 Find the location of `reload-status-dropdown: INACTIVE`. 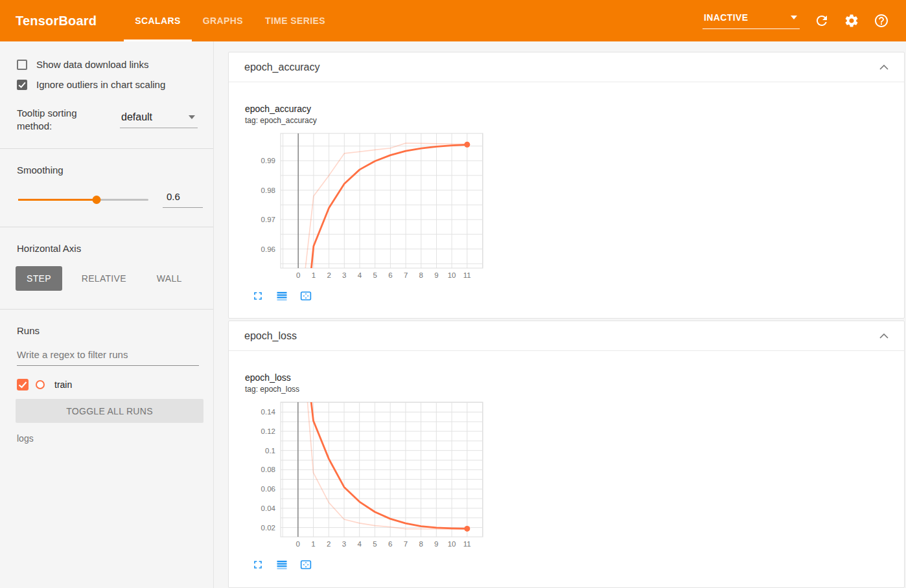

reload-status-dropdown: INACTIVE is located at coordinates (751, 21).